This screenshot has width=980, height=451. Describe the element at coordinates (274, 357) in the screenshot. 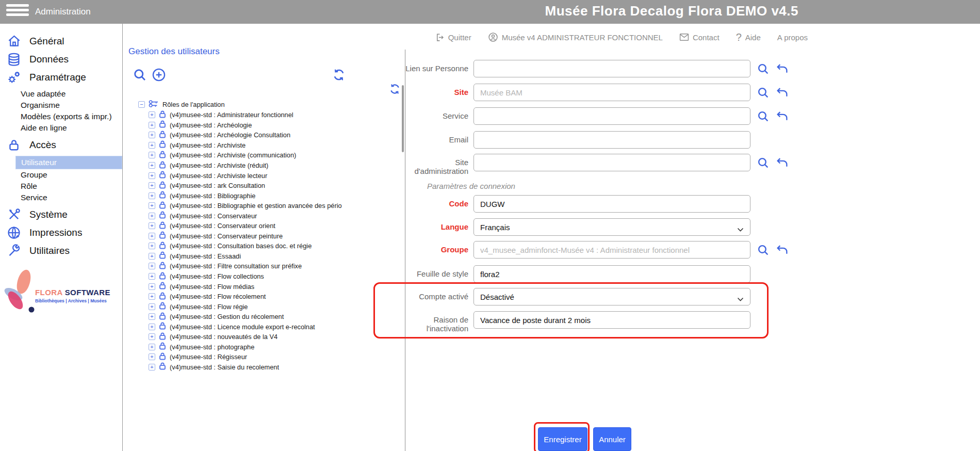

I see `tree-item: + (v4)musee-std : Régisseur` at that location.